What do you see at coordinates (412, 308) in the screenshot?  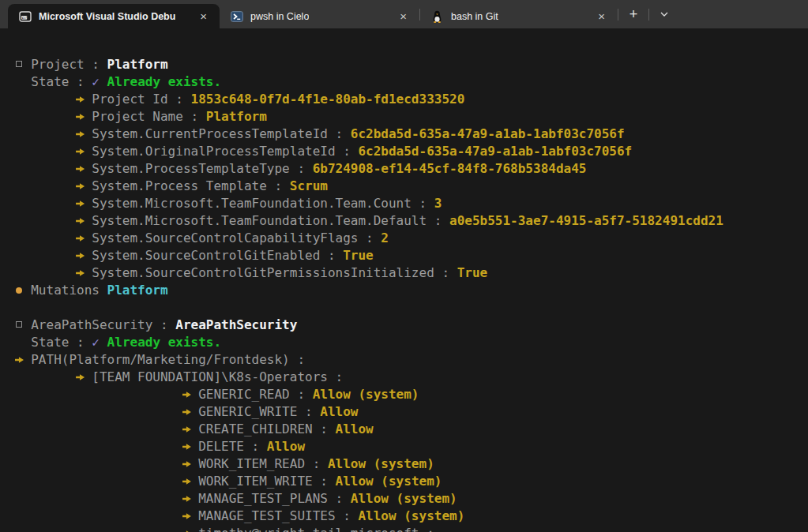 I see `terminal-line` at bounding box center [412, 308].